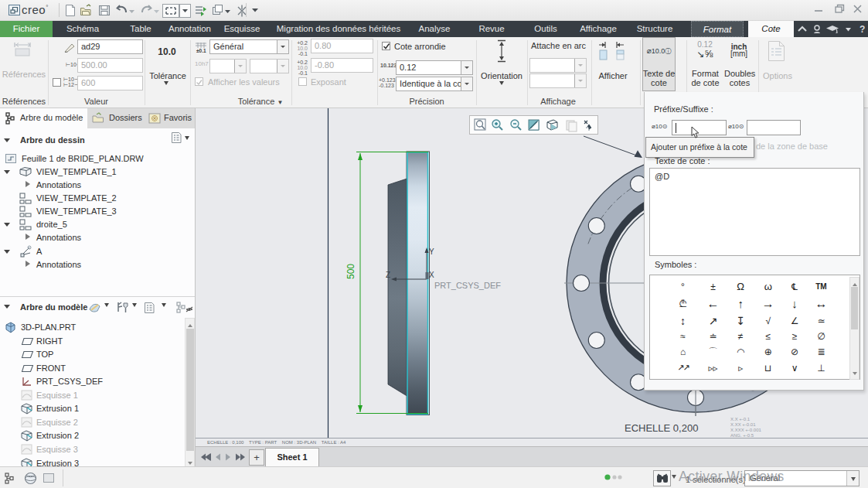  Describe the element at coordinates (747, 430) in the screenshot. I see `svg-text: X.XXX +-0.001` at that location.